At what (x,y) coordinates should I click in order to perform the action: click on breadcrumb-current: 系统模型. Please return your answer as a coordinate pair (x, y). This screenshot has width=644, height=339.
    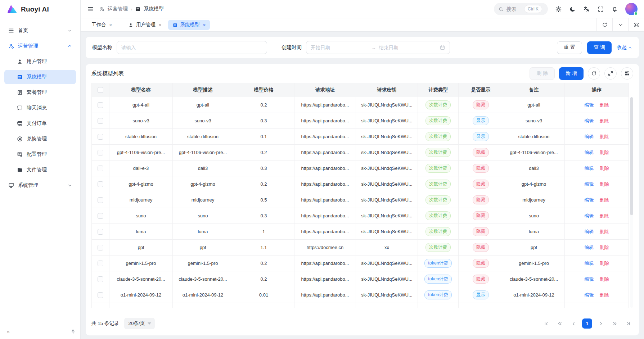
    Looking at the image, I should click on (154, 9).